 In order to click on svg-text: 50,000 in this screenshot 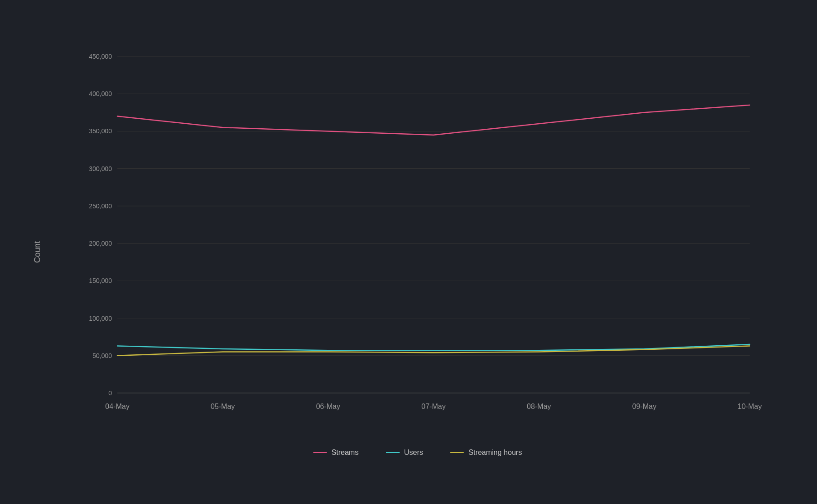, I will do `click(102, 356)`.